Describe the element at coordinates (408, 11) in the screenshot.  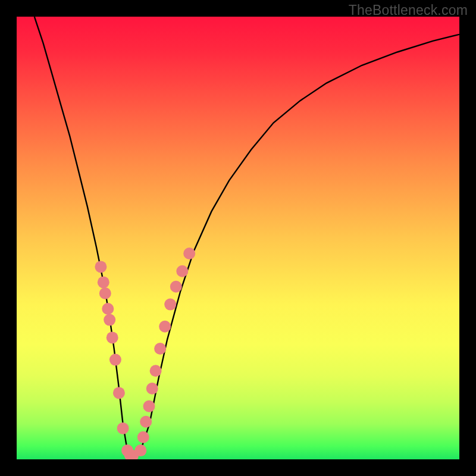
I see `watermark-text: TheBottleneck.com` at that location.